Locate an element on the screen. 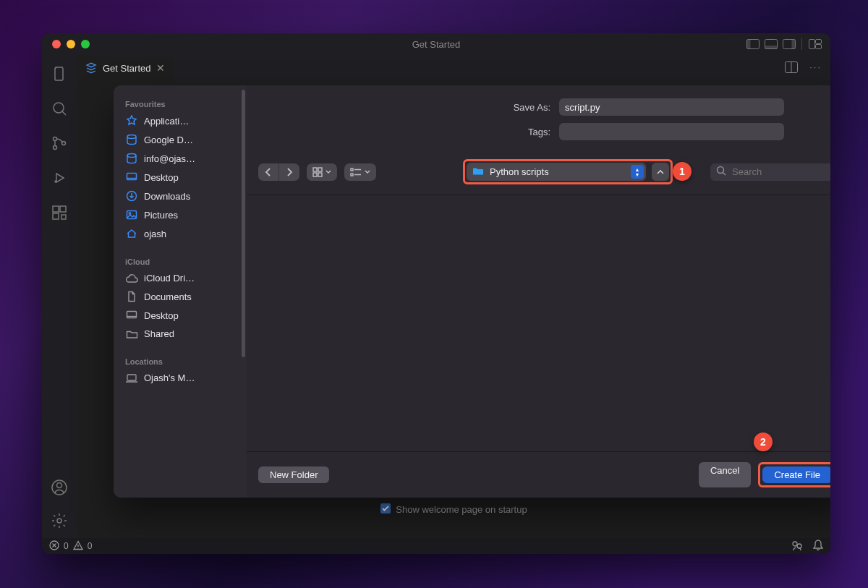  folder-icon is located at coordinates (478, 172).